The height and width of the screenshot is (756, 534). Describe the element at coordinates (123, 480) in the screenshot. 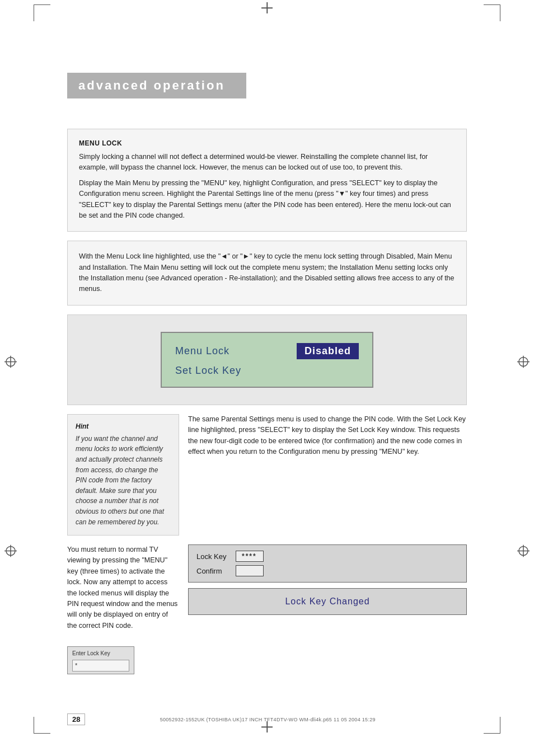

I see `hint-text: If you want the channel and menu locks t…` at that location.